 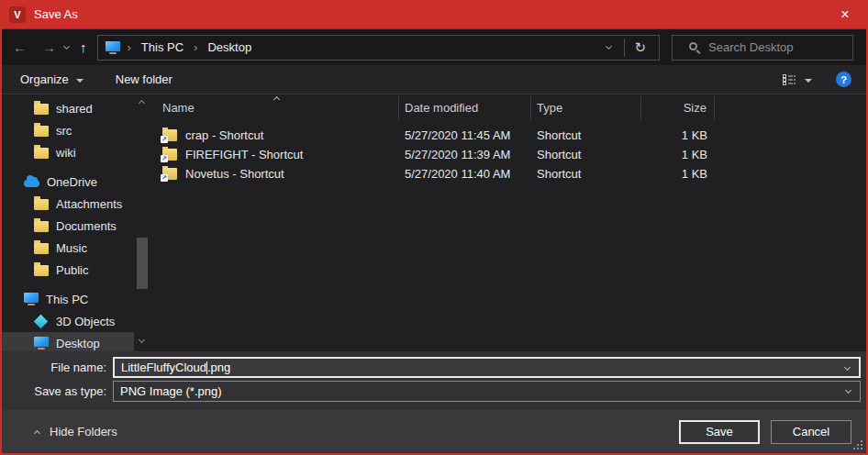 What do you see at coordinates (51, 79) in the screenshot?
I see `organize-button: Organize` at bounding box center [51, 79].